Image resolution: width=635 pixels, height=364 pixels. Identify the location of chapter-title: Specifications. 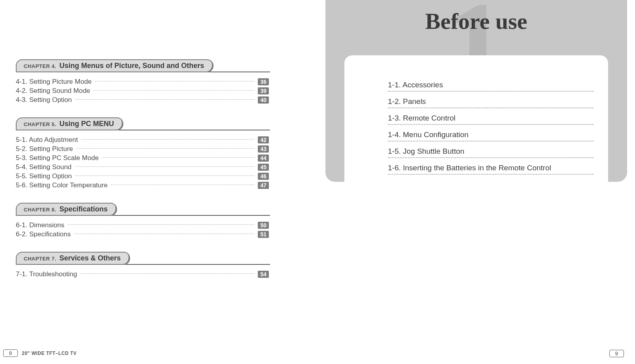
(83, 209).